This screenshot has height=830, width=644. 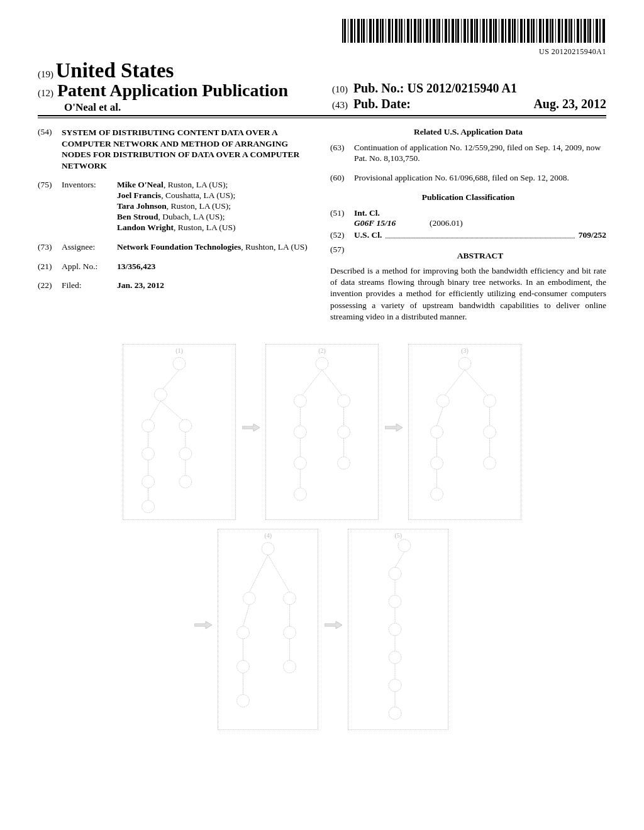 What do you see at coordinates (392, 224) in the screenshot?
I see `ipc-code: G06F 15/16` at bounding box center [392, 224].